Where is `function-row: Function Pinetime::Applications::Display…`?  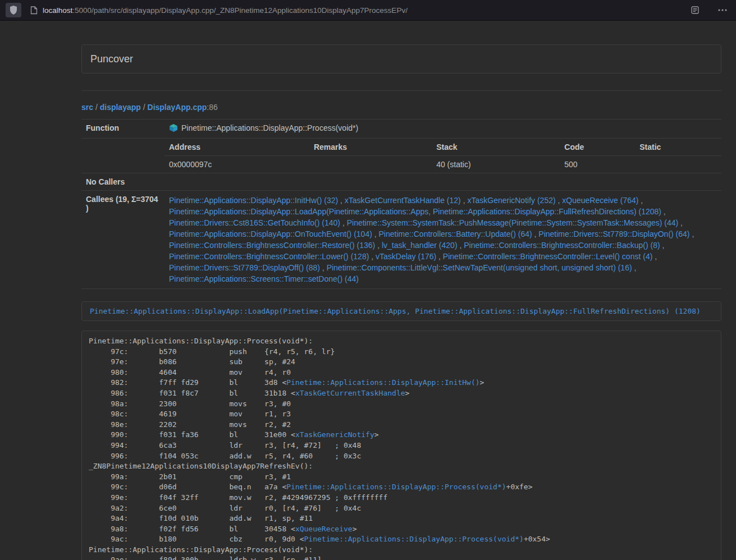
function-row: Function Pinetime::Applications::Display… is located at coordinates (401, 129).